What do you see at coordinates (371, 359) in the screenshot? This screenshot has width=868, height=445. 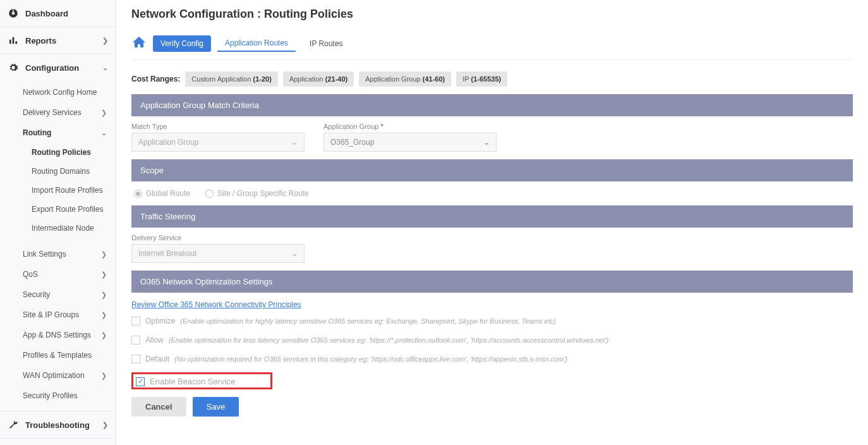 I see `checkbox-default-hint: (No optimization required for O365 servi…` at bounding box center [371, 359].